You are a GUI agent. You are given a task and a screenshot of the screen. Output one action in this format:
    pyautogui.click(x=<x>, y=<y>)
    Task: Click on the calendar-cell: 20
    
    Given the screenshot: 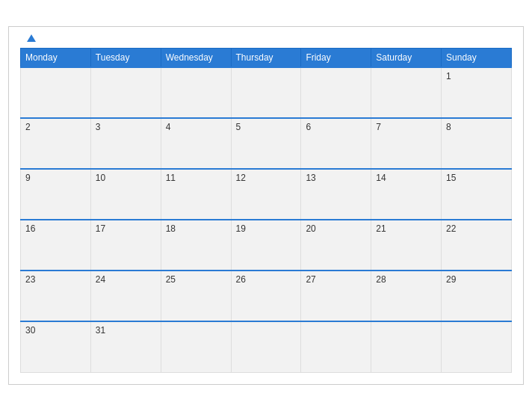 What is the action you would take?
    pyautogui.click(x=336, y=245)
    